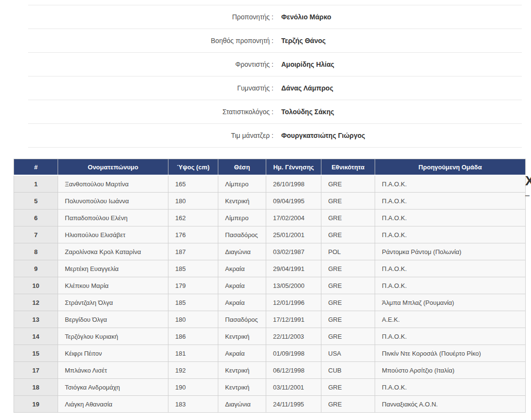  Describe the element at coordinates (294, 201) in the screenshot. I see `player-birthdate: 09/04/1995` at that location.